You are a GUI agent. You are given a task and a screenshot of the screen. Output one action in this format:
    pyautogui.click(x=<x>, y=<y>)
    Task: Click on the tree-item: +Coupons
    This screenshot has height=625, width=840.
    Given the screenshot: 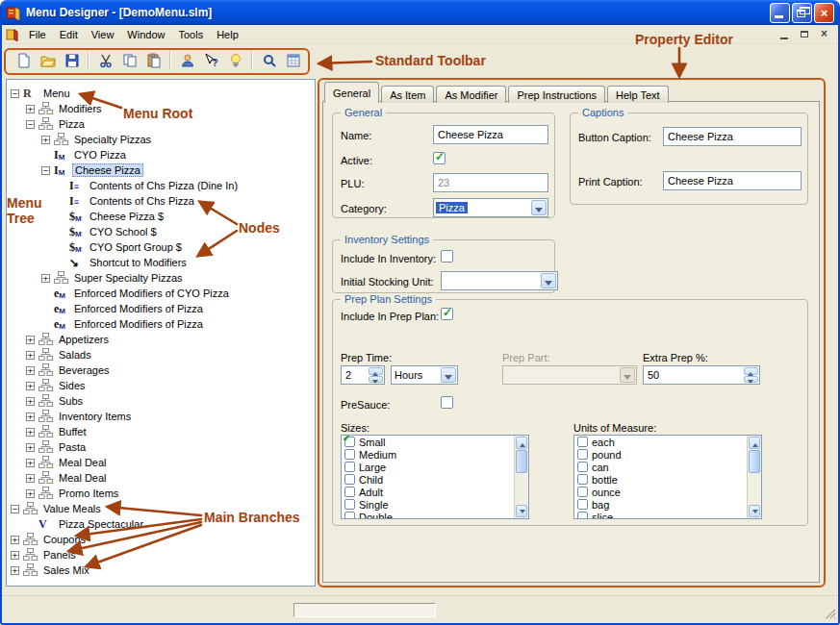 What is the action you would take?
    pyautogui.click(x=161, y=539)
    